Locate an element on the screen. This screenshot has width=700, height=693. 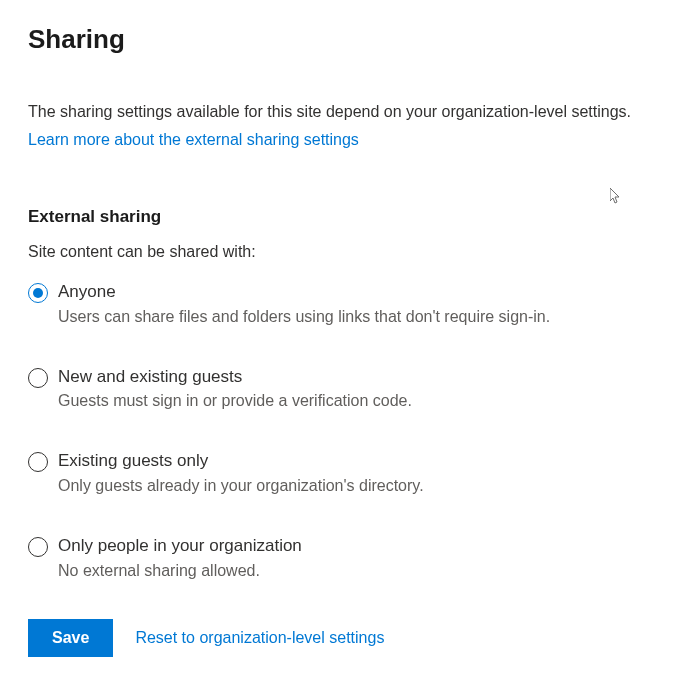
cursor-icon is located at coordinates (616, 196).